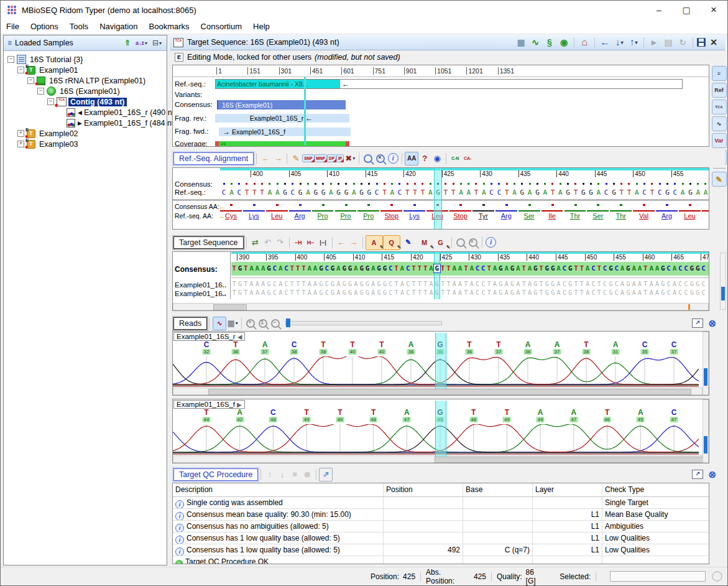  I want to click on info-icon: i, so click(393, 159).